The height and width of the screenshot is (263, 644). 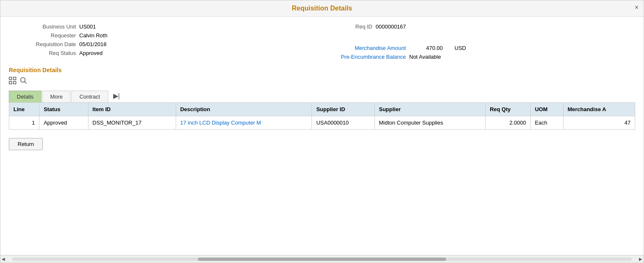 I want to click on business-unit-value: US001, so click(x=88, y=27).